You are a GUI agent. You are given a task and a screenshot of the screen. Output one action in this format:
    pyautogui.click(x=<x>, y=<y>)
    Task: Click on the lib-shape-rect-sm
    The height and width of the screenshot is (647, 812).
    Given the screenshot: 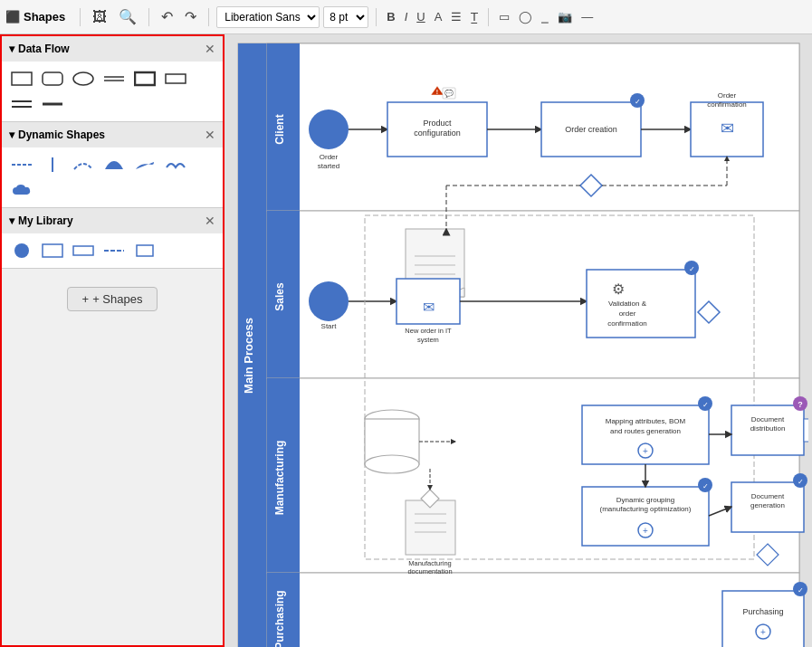 What is the action you would take?
    pyautogui.click(x=145, y=251)
    